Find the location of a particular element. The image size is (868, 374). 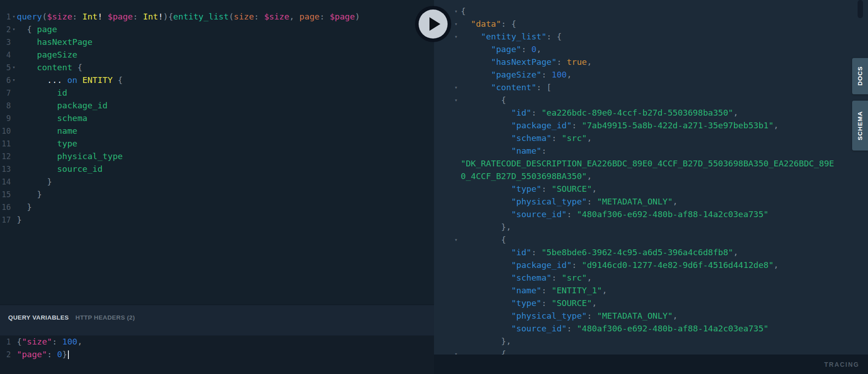

text-cursor is located at coordinates (68, 355).